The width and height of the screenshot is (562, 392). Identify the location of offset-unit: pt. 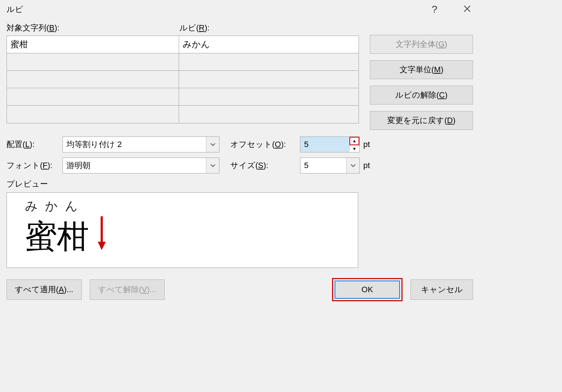
(367, 144).